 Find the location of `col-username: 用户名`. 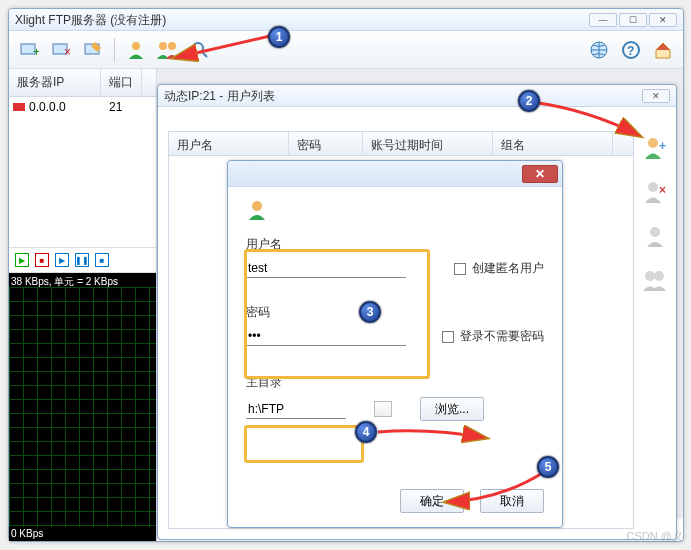

col-username: 用户名 is located at coordinates (229, 144).